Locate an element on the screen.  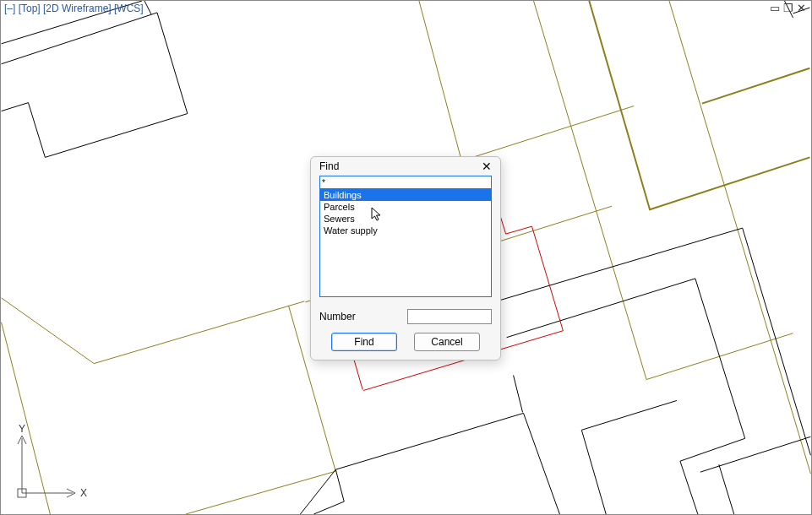
number-label: Number is located at coordinates (338, 317).